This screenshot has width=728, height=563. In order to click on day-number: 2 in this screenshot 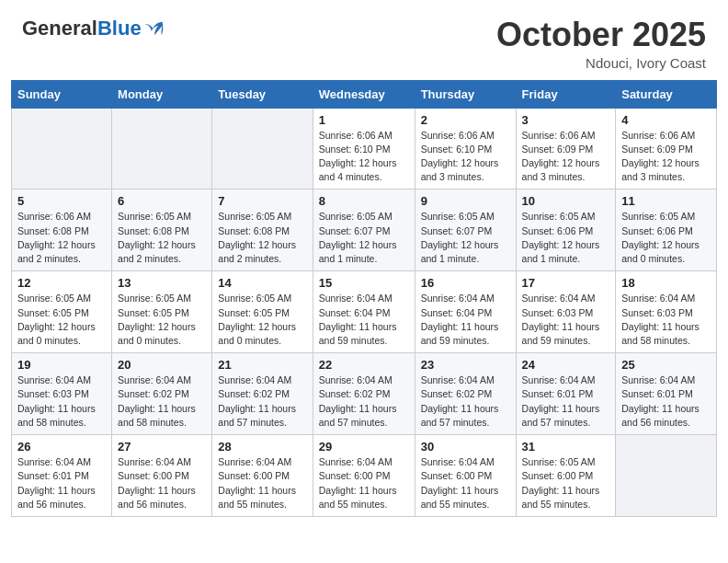, I will do `click(465, 120)`.